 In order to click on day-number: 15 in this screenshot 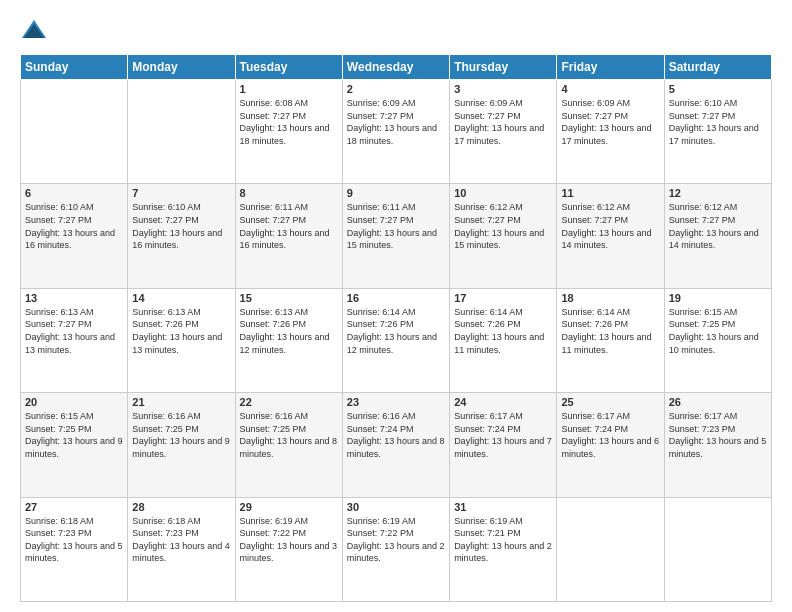, I will do `click(289, 298)`.